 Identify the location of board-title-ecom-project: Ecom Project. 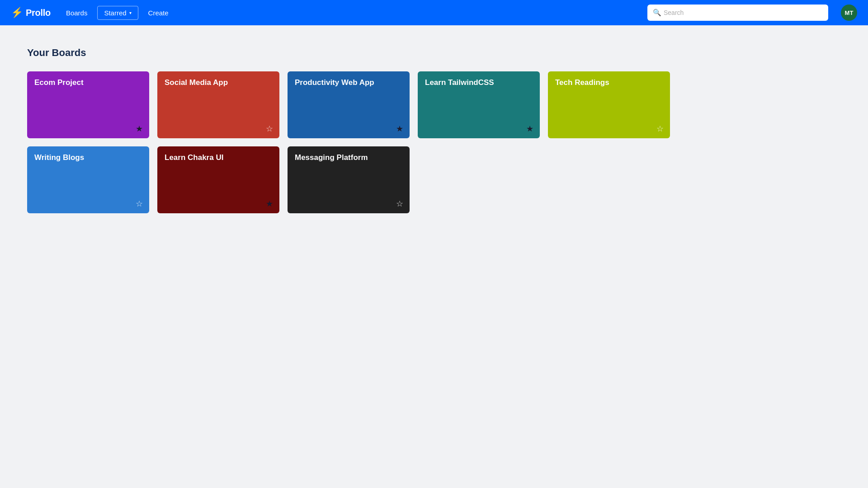
(88, 83).